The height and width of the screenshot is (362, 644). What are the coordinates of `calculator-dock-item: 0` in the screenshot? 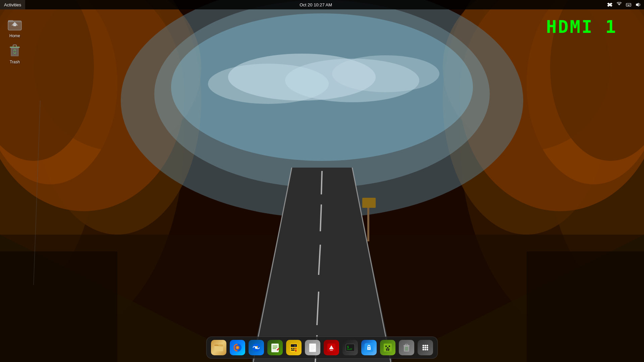 It's located at (294, 348).